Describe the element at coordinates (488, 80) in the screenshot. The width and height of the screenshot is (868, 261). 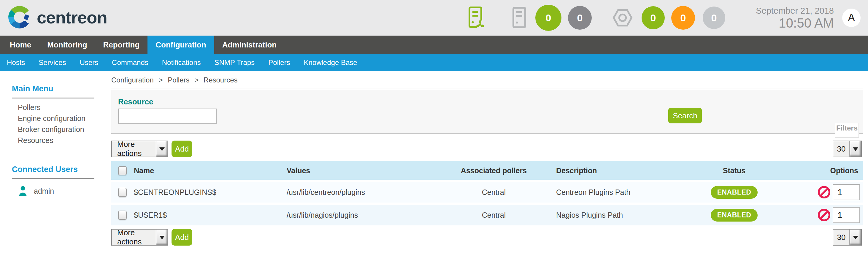
I see `breadcrumb: Configuration > Pollers > Resources` at that location.